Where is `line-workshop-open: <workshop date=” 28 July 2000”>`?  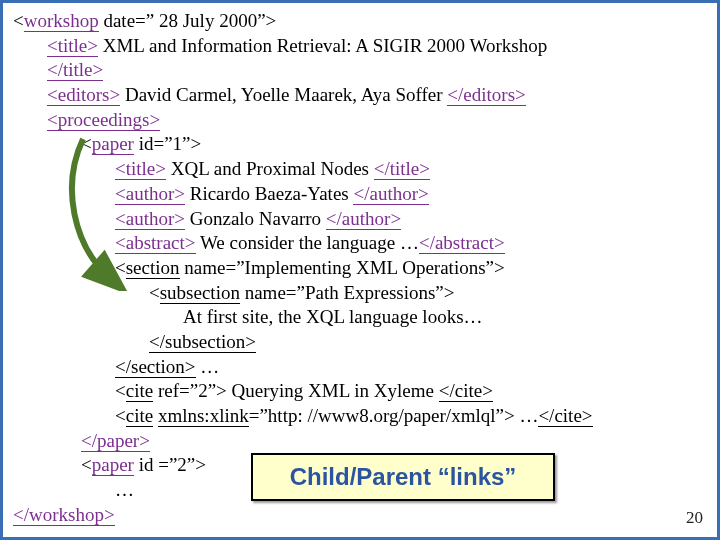
line-workshop-open: <workshop date=” 28 July 2000”> is located at coordinates (360, 22).